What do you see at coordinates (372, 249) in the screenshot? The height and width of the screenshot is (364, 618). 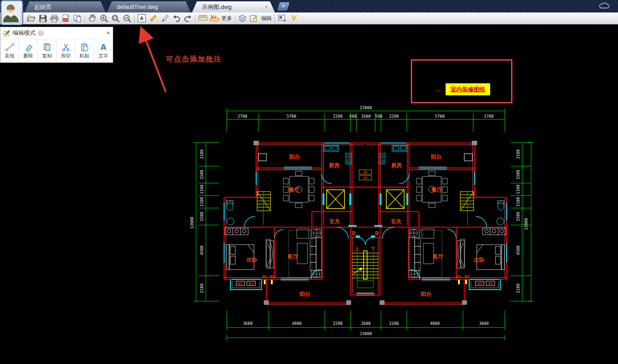 I see `stair-down-label: 下` at bounding box center [372, 249].